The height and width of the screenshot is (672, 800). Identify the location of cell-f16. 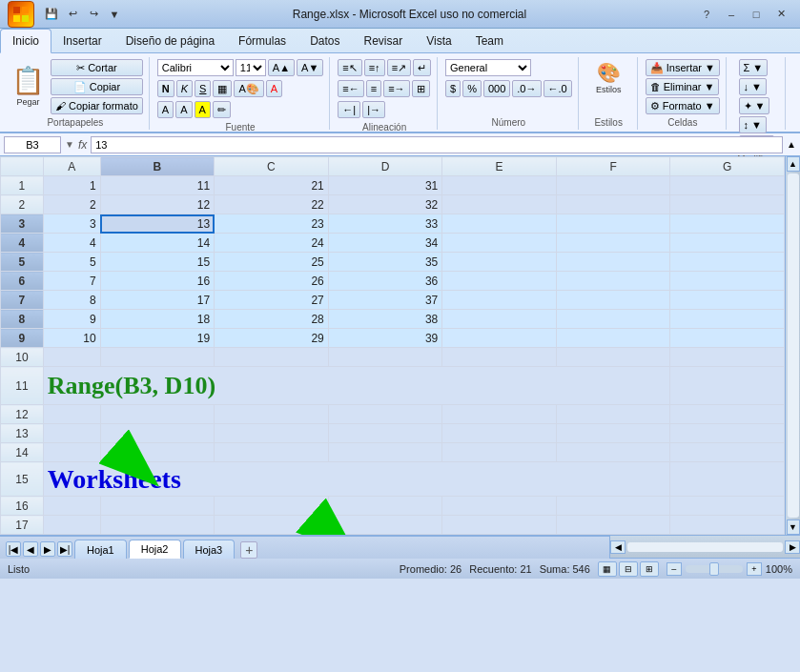
(613, 506).